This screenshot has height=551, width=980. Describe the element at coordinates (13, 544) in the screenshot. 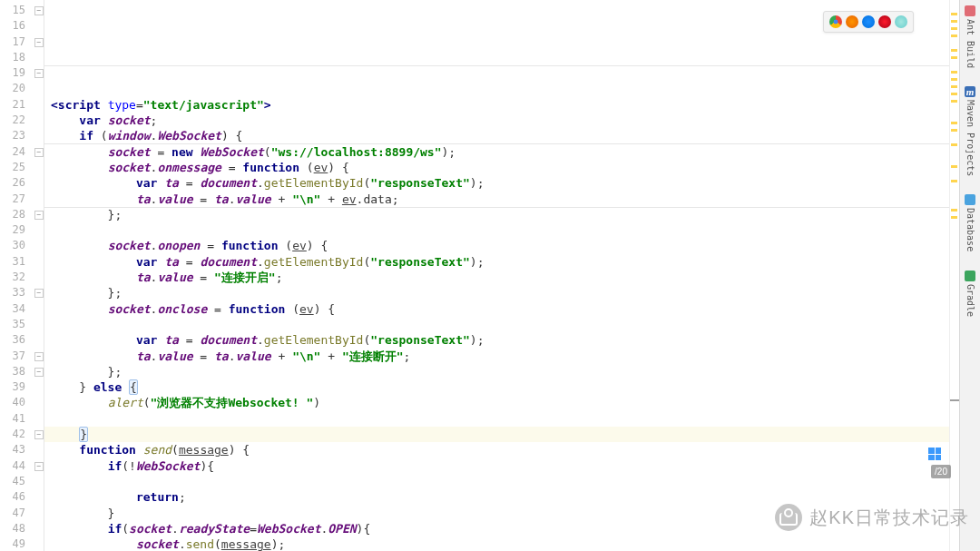

I see `line-number: 49` at that location.